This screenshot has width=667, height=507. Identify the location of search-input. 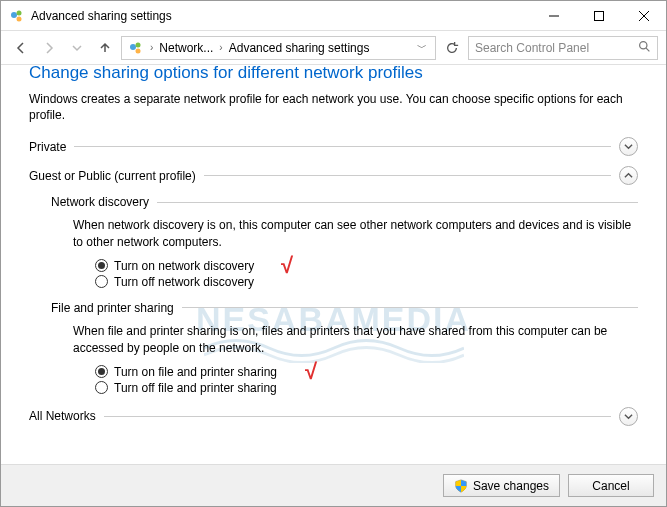
(556, 48).